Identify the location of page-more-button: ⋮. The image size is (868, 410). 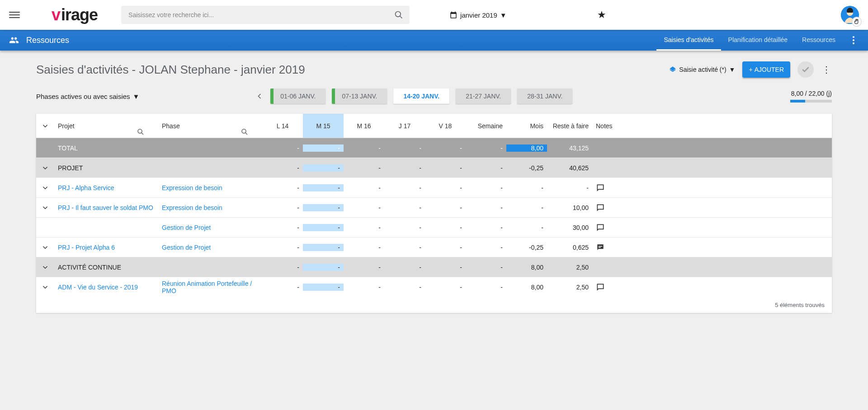
(826, 70).